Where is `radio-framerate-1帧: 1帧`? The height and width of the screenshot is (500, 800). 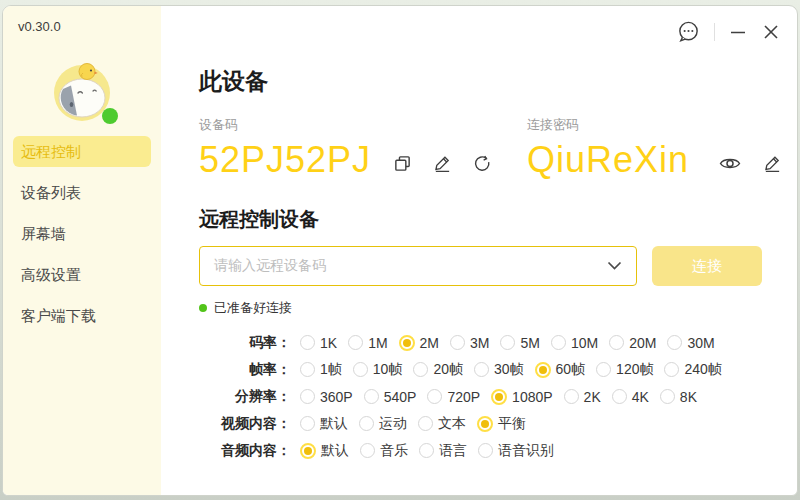 radio-framerate-1帧: 1帧 is located at coordinates (321, 370).